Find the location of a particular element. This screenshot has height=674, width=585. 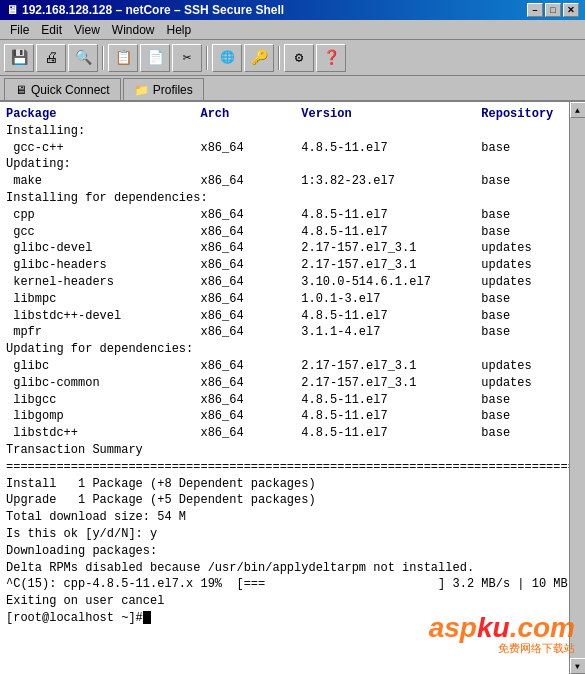

terminal-line: Transaction Summary is located at coordinates (284, 450).